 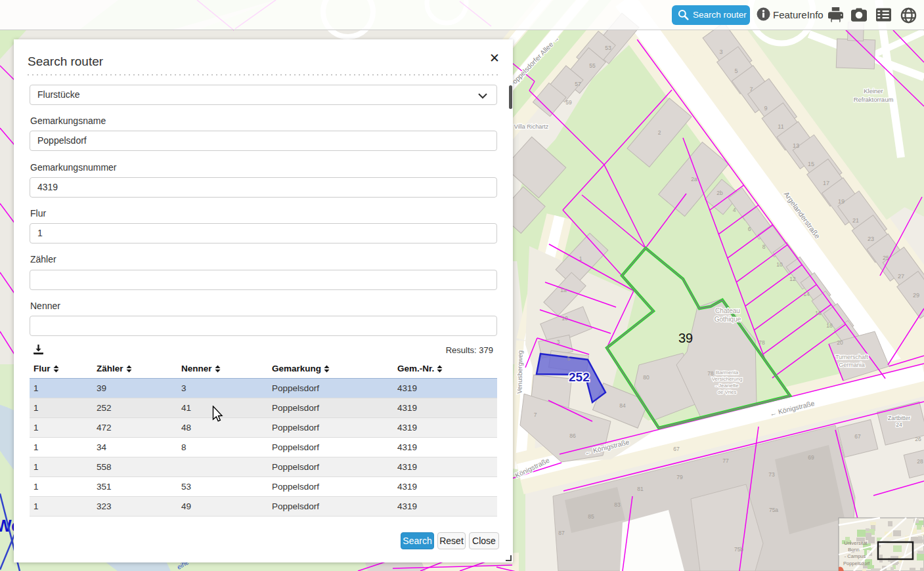 What do you see at coordinates (726, 461) in the screenshot?
I see `svg-text: 77` at bounding box center [726, 461].